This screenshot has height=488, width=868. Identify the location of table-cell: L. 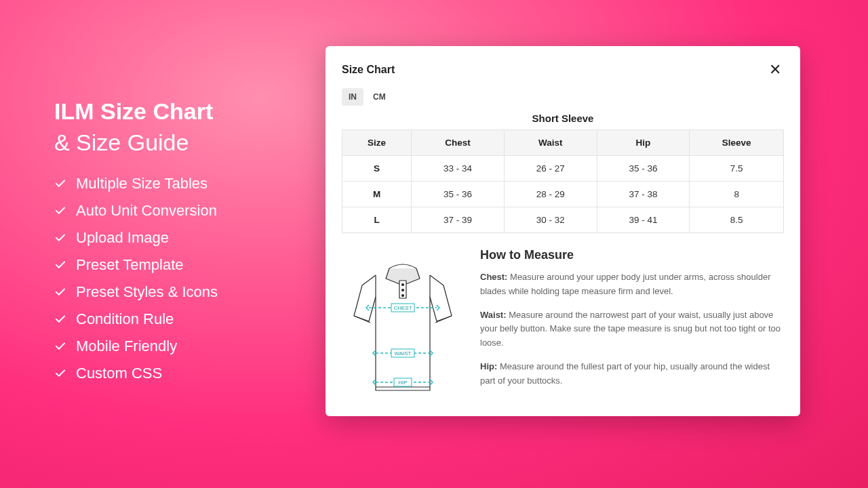
(377, 220).